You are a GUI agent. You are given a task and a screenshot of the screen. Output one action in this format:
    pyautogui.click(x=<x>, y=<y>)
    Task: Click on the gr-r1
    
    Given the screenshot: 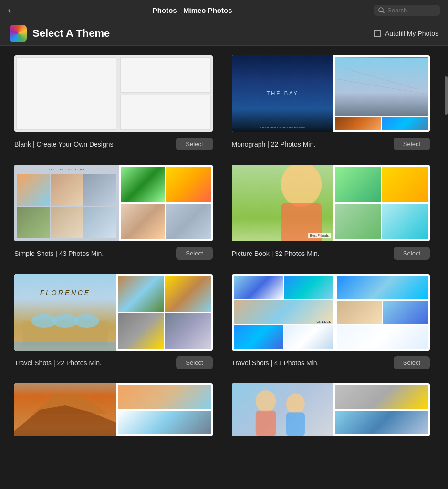 What is the action you would take?
    pyautogui.click(x=383, y=287)
    